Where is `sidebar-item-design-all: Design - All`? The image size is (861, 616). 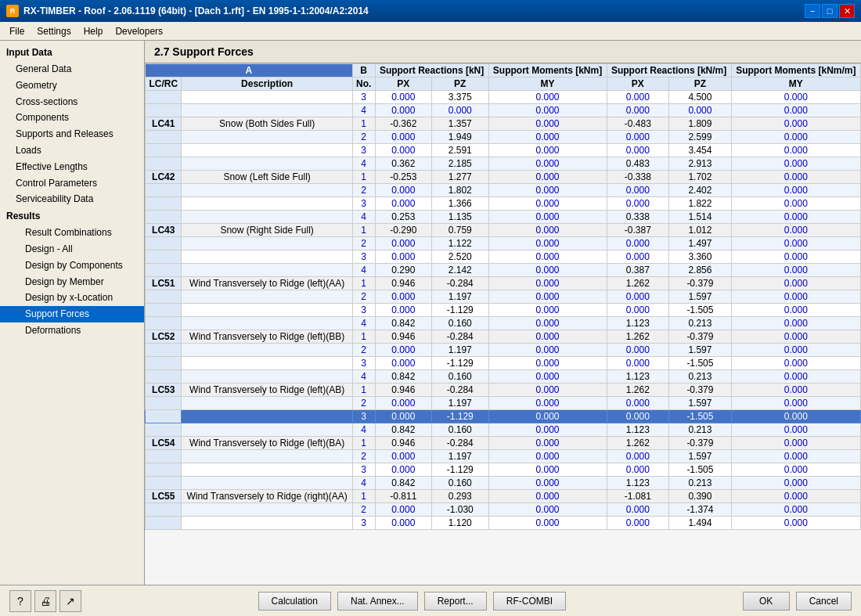 sidebar-item-design-all: Design - All is located at coordinates (72, 249).